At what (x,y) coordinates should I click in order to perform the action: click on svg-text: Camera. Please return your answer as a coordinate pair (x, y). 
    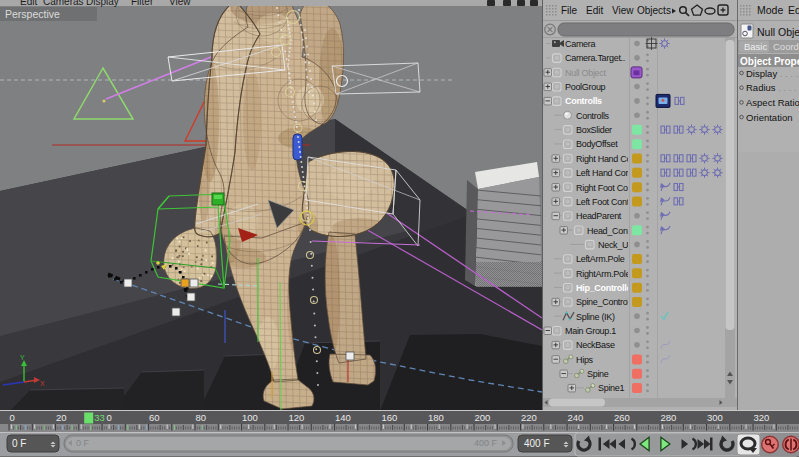
    Looking at the image, I should click on (580, 44).